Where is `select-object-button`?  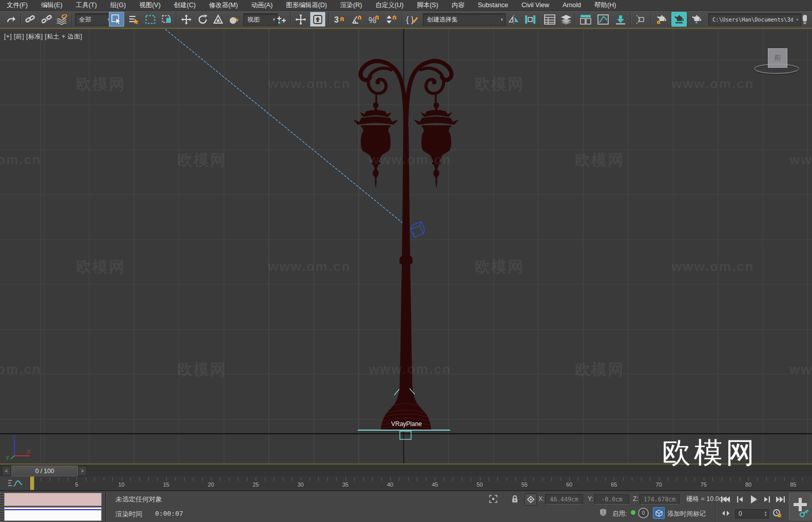
select-object-button is located at coordinates (117, 20).